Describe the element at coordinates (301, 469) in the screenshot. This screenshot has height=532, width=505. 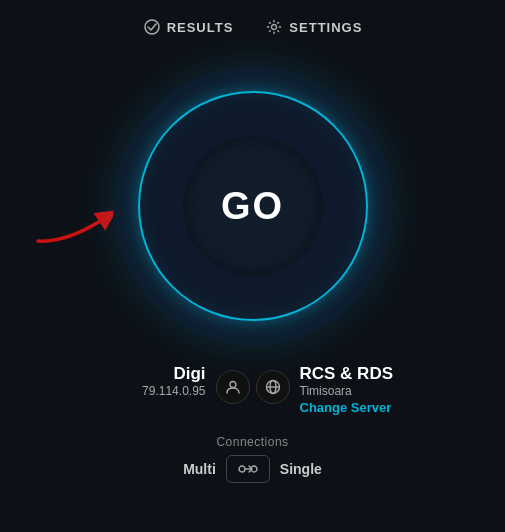
I see `single-option: Single` at that location.